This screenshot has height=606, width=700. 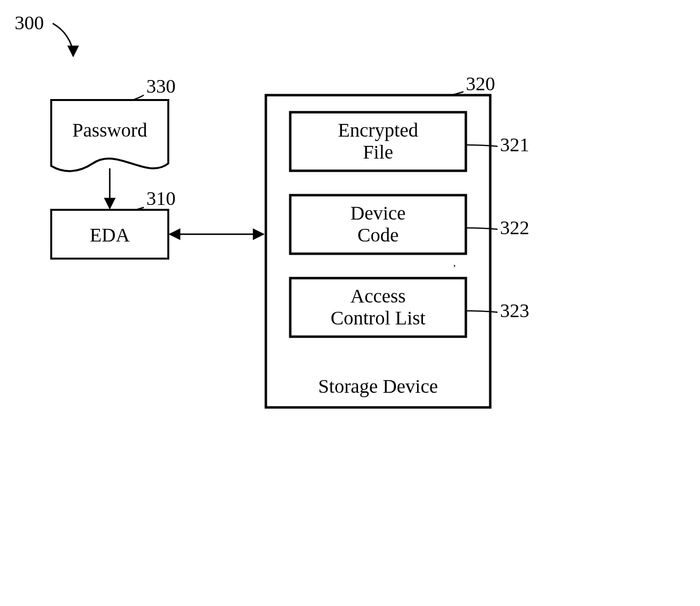 What do you see at coordinates (110, 136) in the screenshot?
I see `password-block: Password` at bounding box center [110, 136].